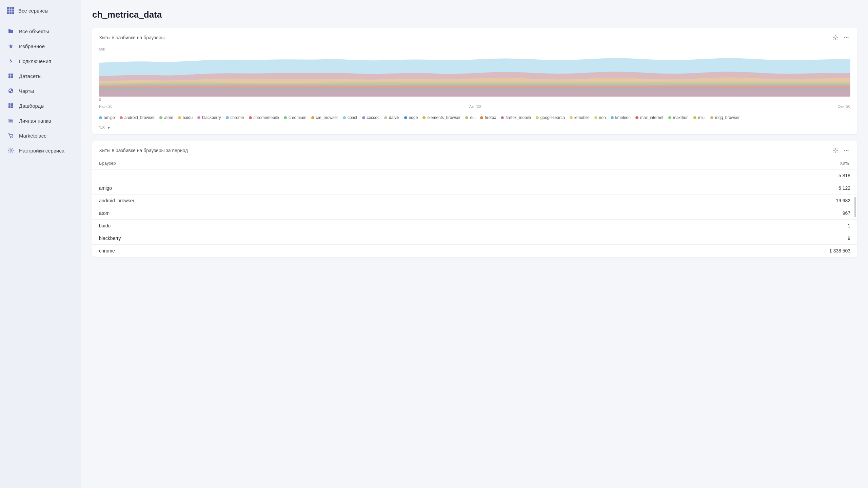 The width and height of the screenshot is (868, 488). I want to click on hits-cell: 967, so click(698, 214).